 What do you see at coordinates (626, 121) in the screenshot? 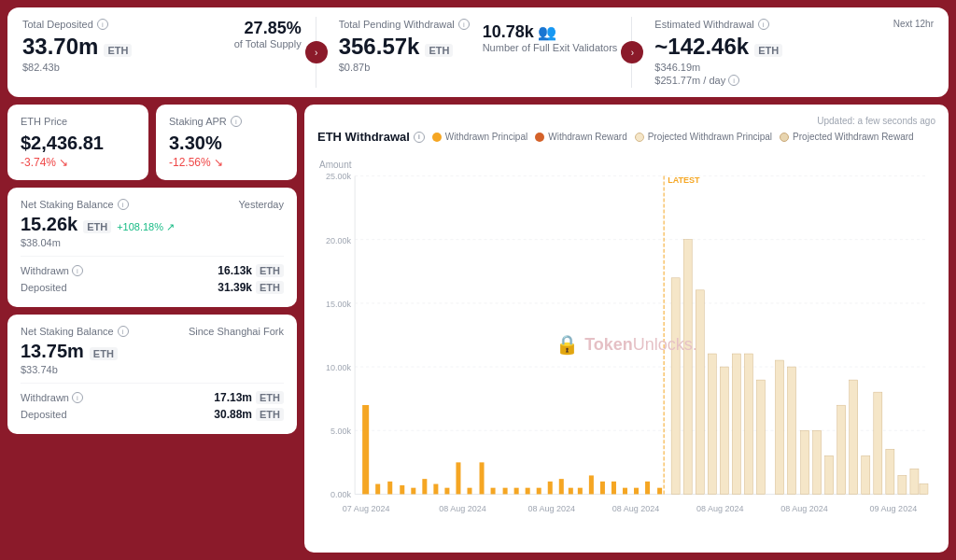
I see `updated-text: Updated: a few seconds ago` at bounding box center [626, 121].